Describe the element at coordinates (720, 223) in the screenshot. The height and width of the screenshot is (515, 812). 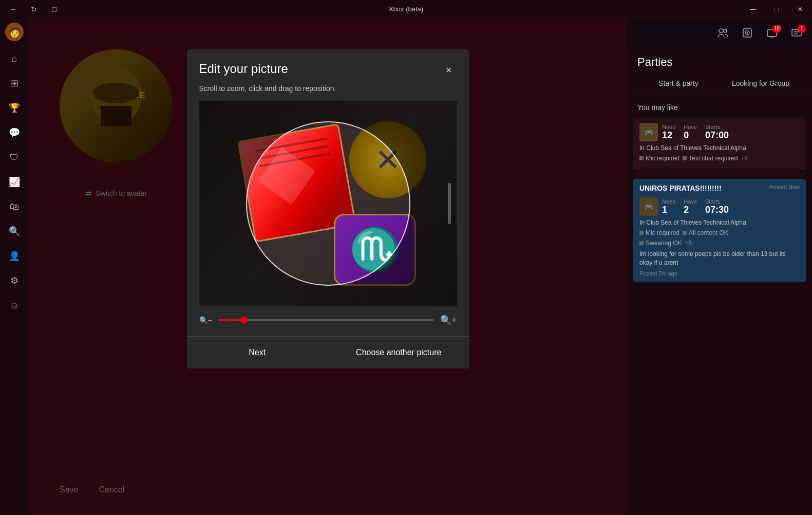
I see `lfg-club-2: In Club Sea of Thieves Technical Alpha` at that location.